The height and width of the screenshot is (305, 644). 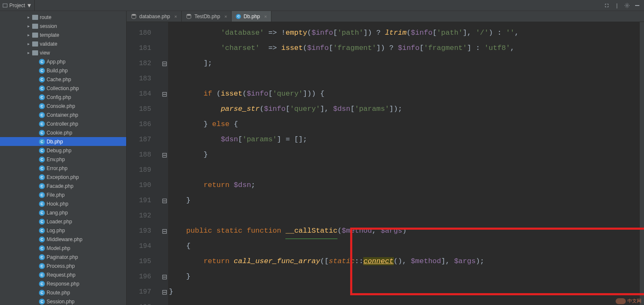 What do you see at coordinates (634, 301) in the screenshot?
I see `watermark-text: 中文网` at bounding box center [634, 301].